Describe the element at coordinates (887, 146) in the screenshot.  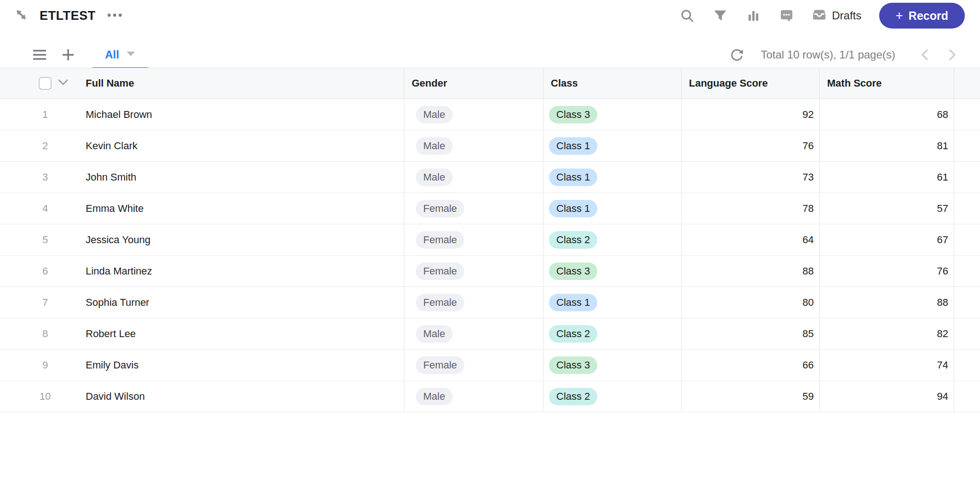
I see `cell-math-score: 81` at that location.